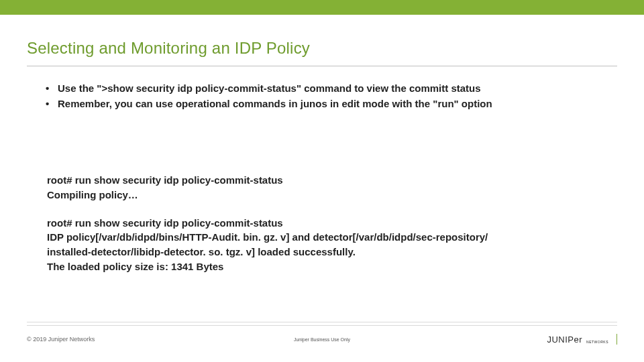 This screenshot has width=644, height=362. What do you see at coordinates (322, 66) in the screenshot?
I see `title-divider` at bounding box center [322, 66].